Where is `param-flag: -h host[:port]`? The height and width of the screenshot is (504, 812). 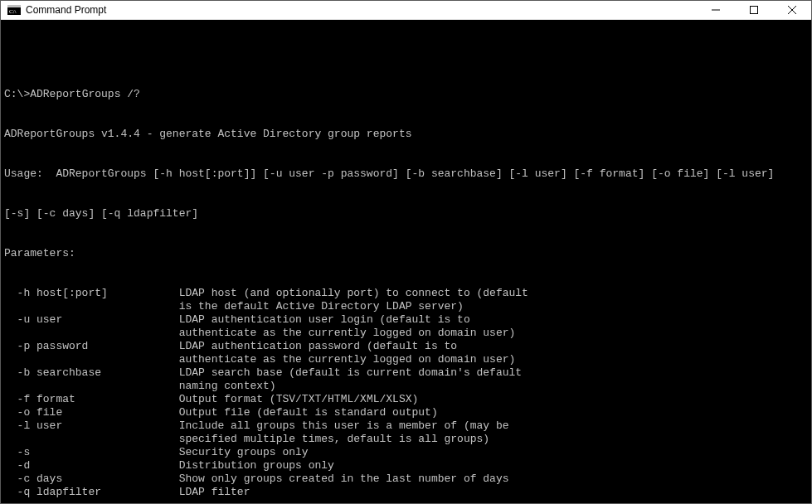
param-flag: -h host[:port] is located at coordinates (91, 293).